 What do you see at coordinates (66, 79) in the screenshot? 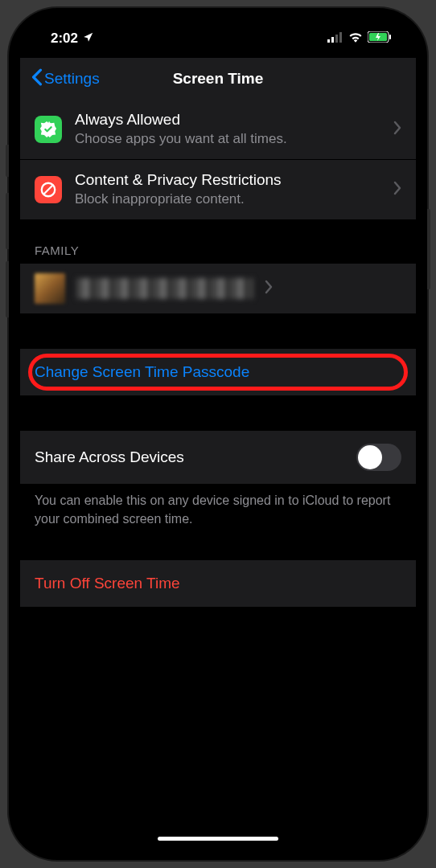
I see `back-button: Settings` at bounding box center [66, 79].